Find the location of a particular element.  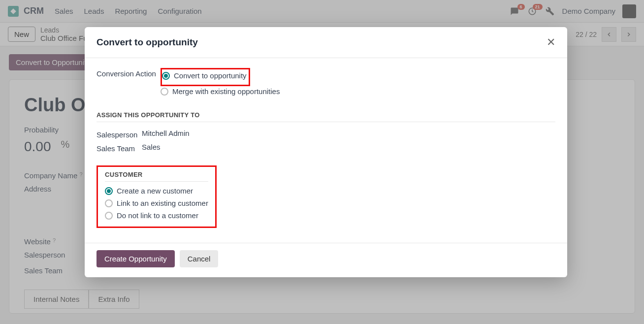

modal-sales-team-field: Sales is located at coordinates (151, 147).